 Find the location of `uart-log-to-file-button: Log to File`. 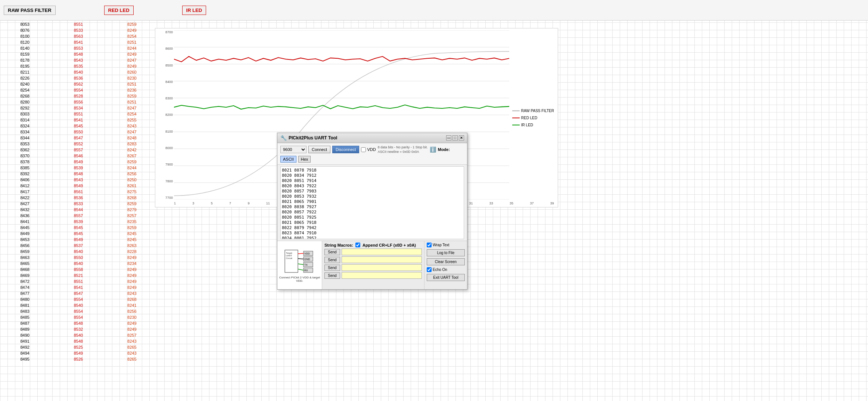

uart-log-to-file-button: Log to File is located at coordinates (446, 253).